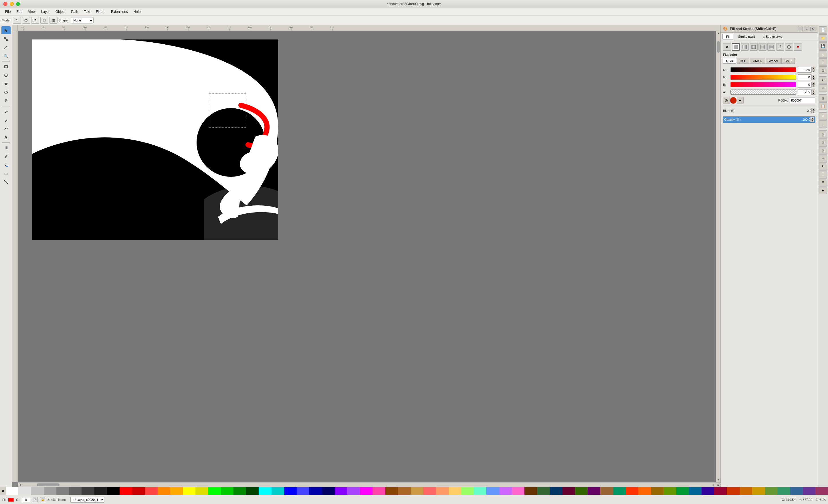 The height and width of the screenshot is (504, 828). Describe the element at coordinates (823, 54) in the screenshot. I see `import-btn: ↓` at that location.